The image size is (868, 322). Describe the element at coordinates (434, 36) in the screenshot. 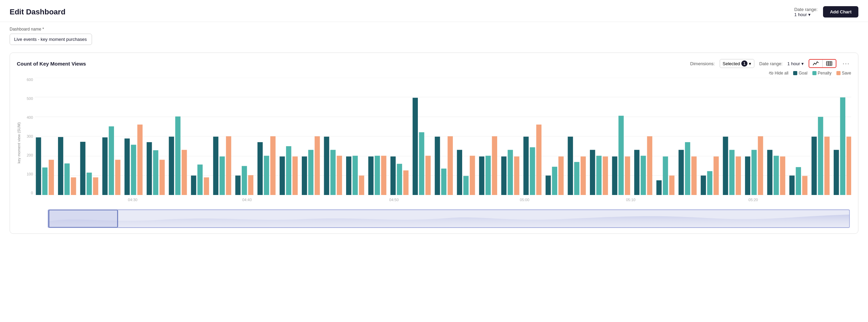

I see `dashboard-name-section: Dashboard name *` at that location.